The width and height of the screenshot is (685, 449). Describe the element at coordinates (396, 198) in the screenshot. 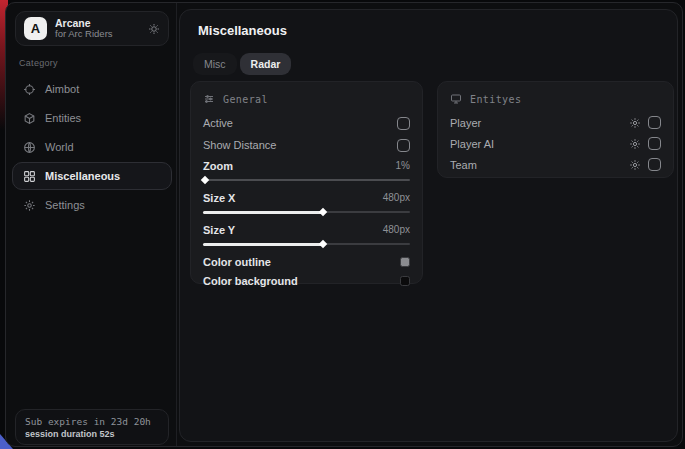

I see `size-x-value: 480px` at that location.